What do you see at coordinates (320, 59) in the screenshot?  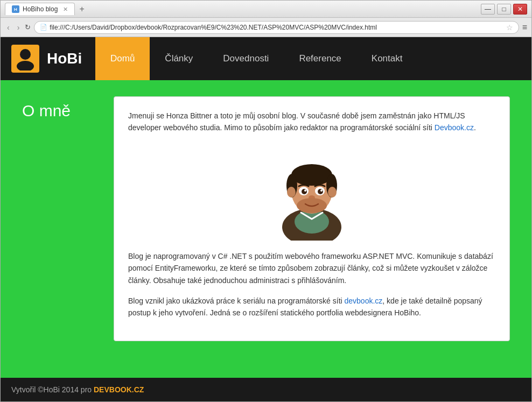 I see `nav-item-reference: Reference` at bounding box center [320, 59].